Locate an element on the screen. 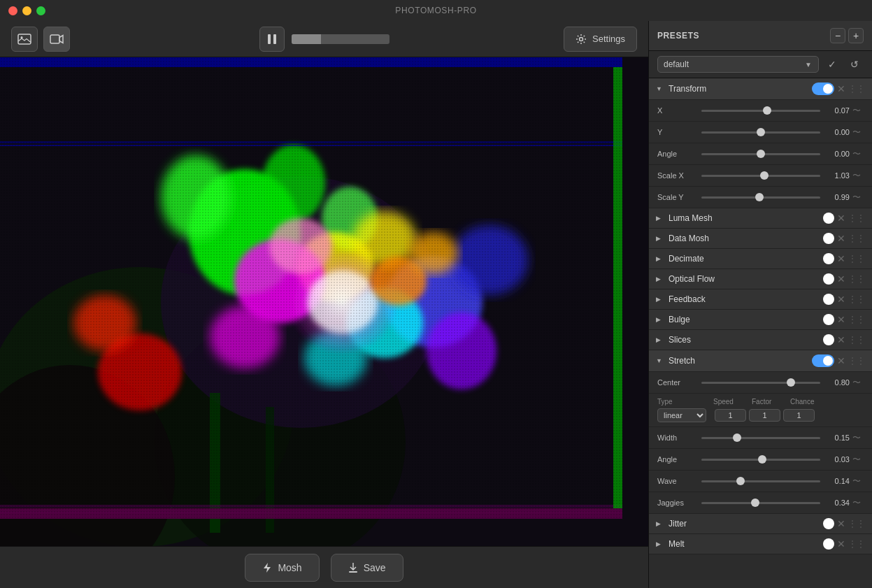 Image resolution: width=872 pixels, height=588 pixels. slider-angle-value: 0.00 is located at coordinates (838, 154).